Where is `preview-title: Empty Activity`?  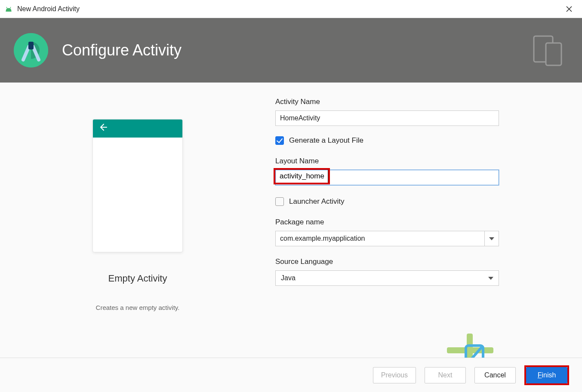 preview-title: Empty Activity is located at coordinates (138, 279).